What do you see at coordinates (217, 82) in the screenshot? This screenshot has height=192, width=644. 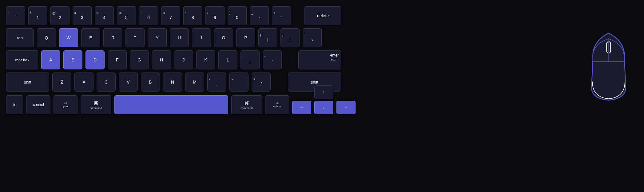 I see `key-comma: < ,` at bounding box center [217, 82].